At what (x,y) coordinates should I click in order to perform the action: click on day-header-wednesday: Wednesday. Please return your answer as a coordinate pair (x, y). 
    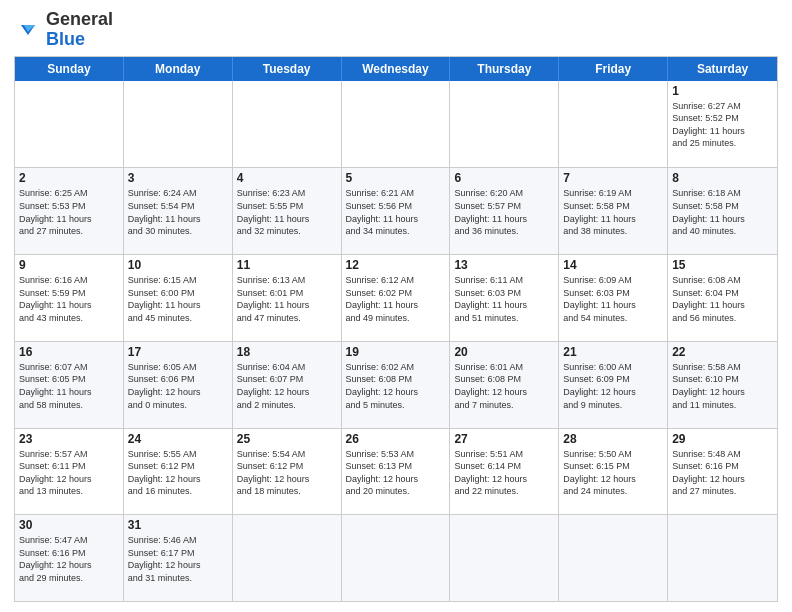
    Looking at the image, I should click on (396, 69).